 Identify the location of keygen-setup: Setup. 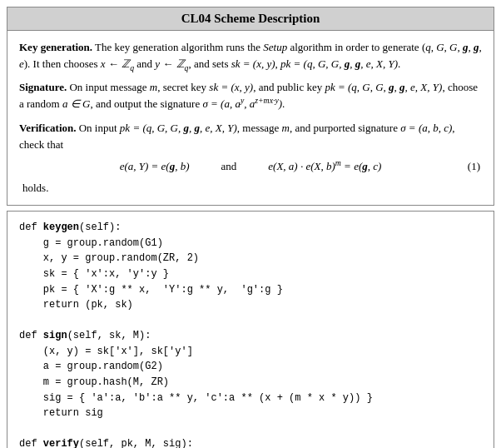
(275, 47).